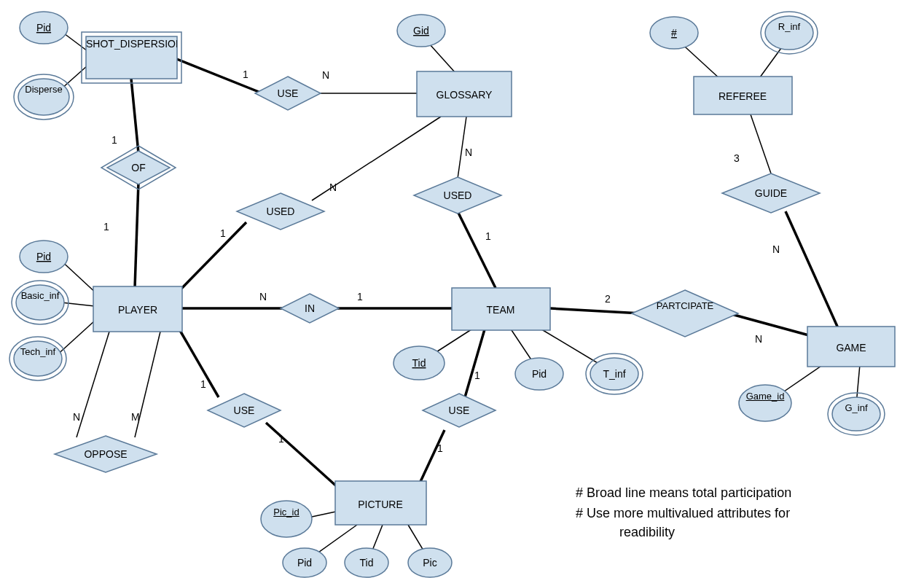 Image resolution: width=924 pixels, height=578 pixels. What do you see at coordinates (106, 454) in the screenshot?
I see `rel-oppose: OPPOSE` at bounding box center [106, 454].